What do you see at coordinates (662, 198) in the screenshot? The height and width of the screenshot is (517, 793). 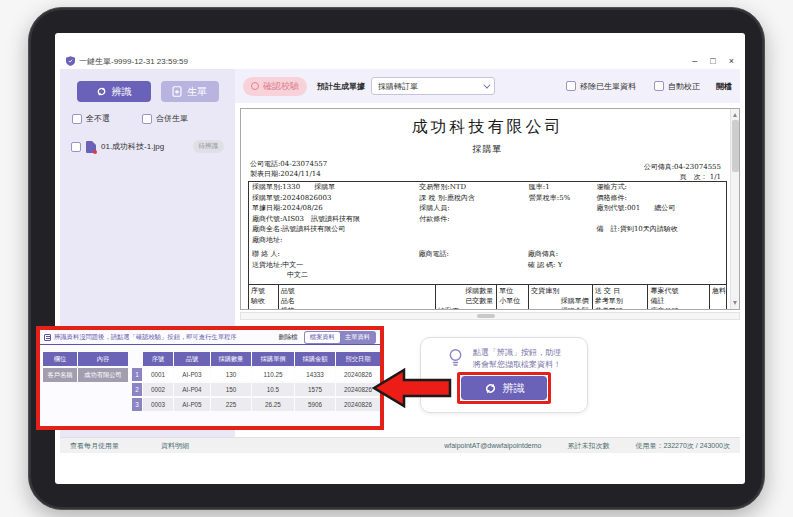 I see `invoice-info-cell: 價格條件:` at bounding box center [662, 198].